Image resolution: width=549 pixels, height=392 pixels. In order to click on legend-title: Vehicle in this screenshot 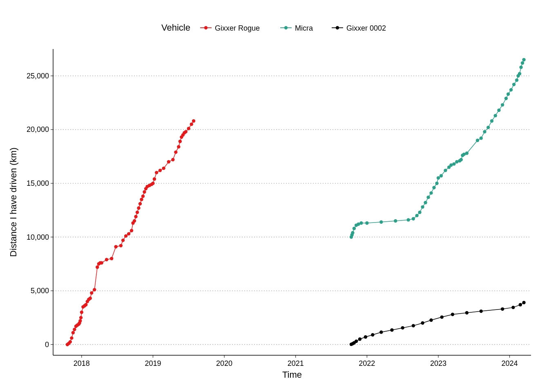, I will do `click(176, 28)`.